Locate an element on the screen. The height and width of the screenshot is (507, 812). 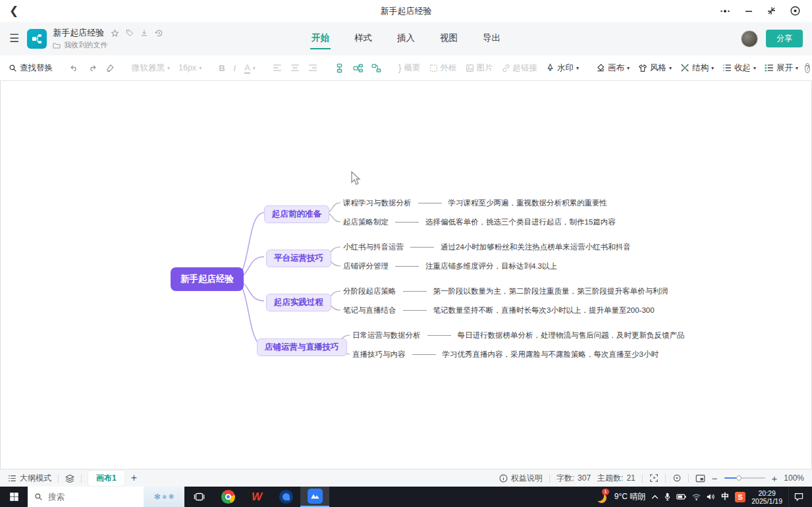
menu-icon: ☰ is located at coordinates (14, 38).